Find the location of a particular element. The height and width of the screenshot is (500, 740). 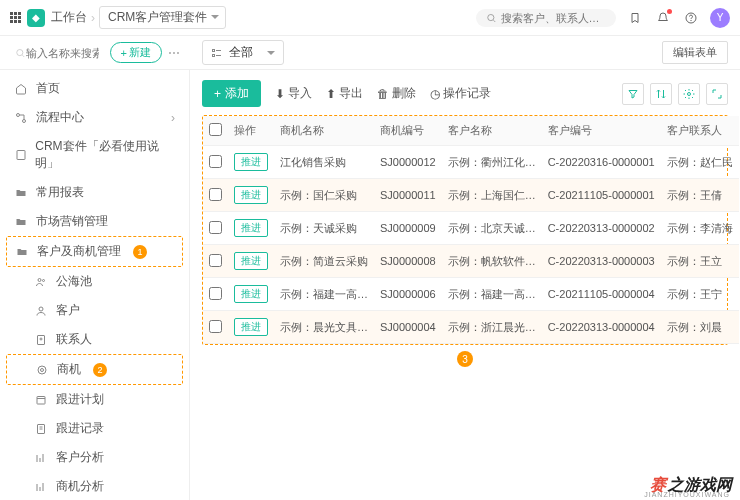

nav-pool: 公海池 is located at coordinates (94, 282).